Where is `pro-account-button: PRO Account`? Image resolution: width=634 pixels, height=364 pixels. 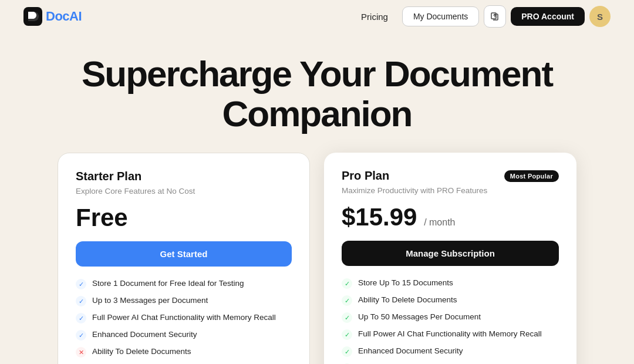 pro-account-button: PRO Account is located at coordinates (548, 16).